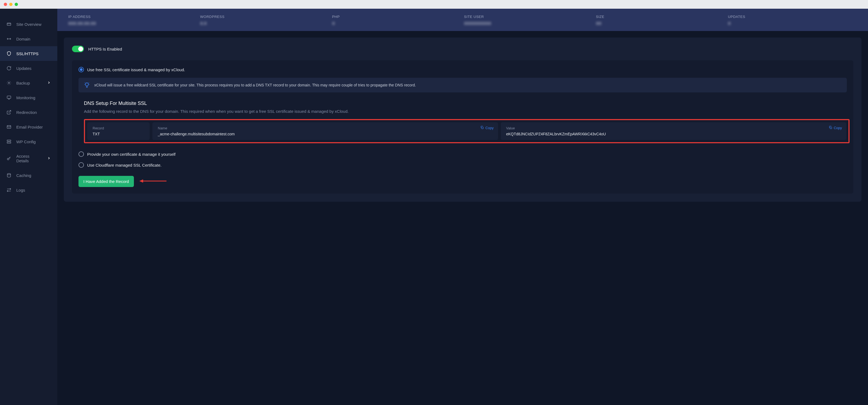 Image resolution: width=868 pixels, height=405 pixels. I want to click on dns-table: Record TXT Copy Name _acme-chall, so click(467, 131).